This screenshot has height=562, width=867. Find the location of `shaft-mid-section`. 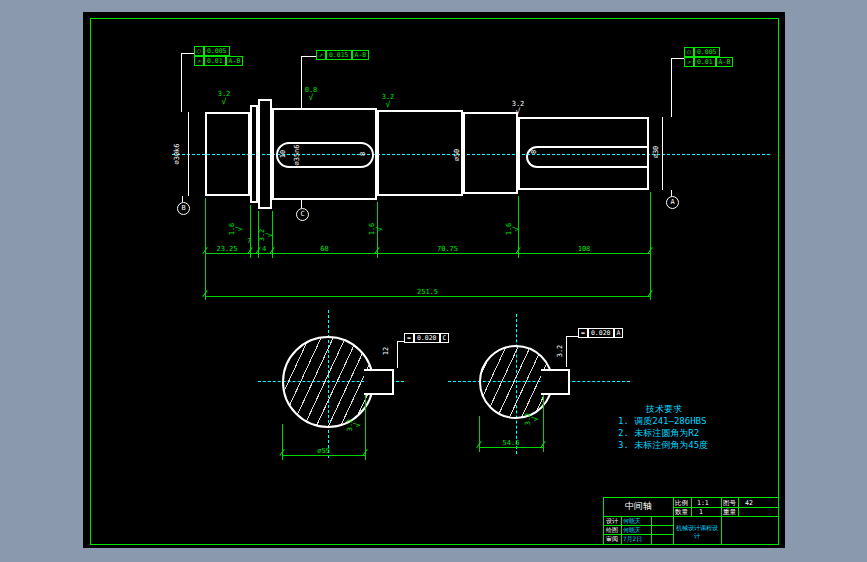

shaft-mid-section is located at coordinates (420, 153).